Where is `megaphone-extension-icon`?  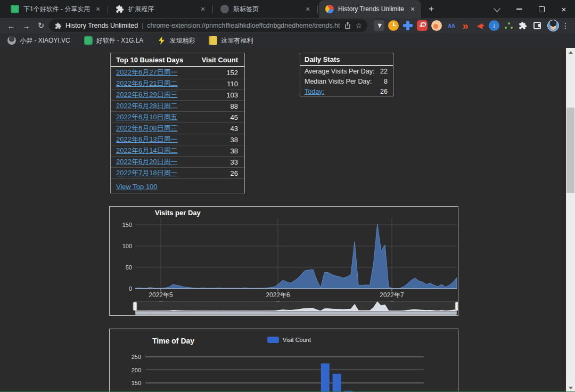
megaphone-extension-icon is located at coordinates (480, 26).